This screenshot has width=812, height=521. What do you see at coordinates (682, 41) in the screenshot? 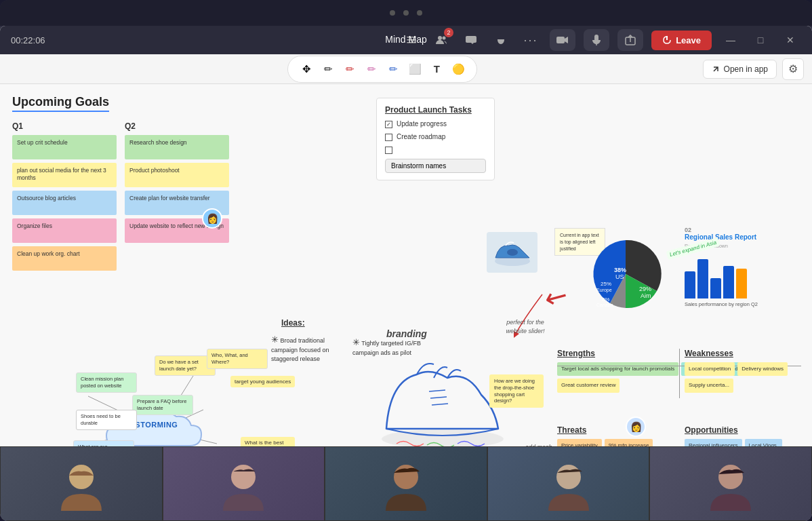
I see `leave-button: Leave` at bounding box center [682, 41].